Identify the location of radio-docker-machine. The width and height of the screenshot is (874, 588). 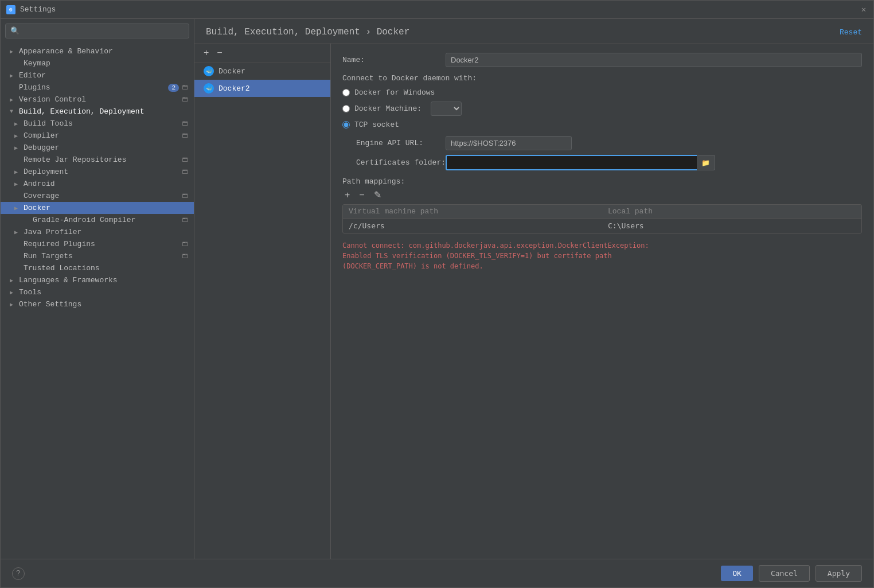
(346, 109).